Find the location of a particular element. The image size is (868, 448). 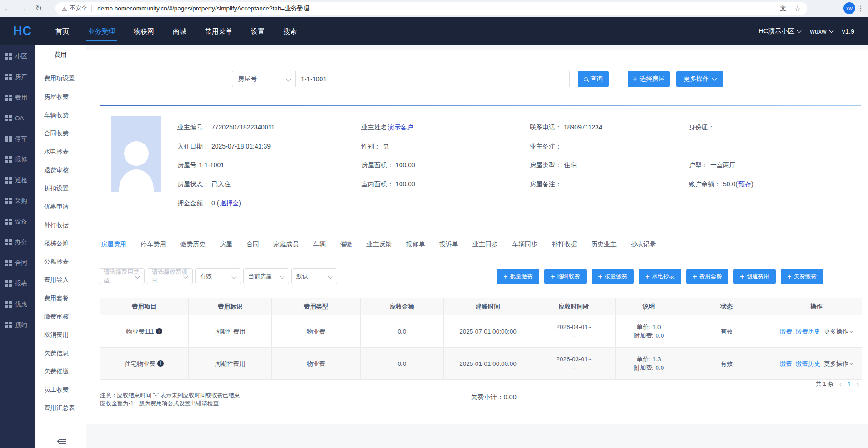

submenu-item-reprint-receipt: 补打收据 is located at coordinates (60, 225).